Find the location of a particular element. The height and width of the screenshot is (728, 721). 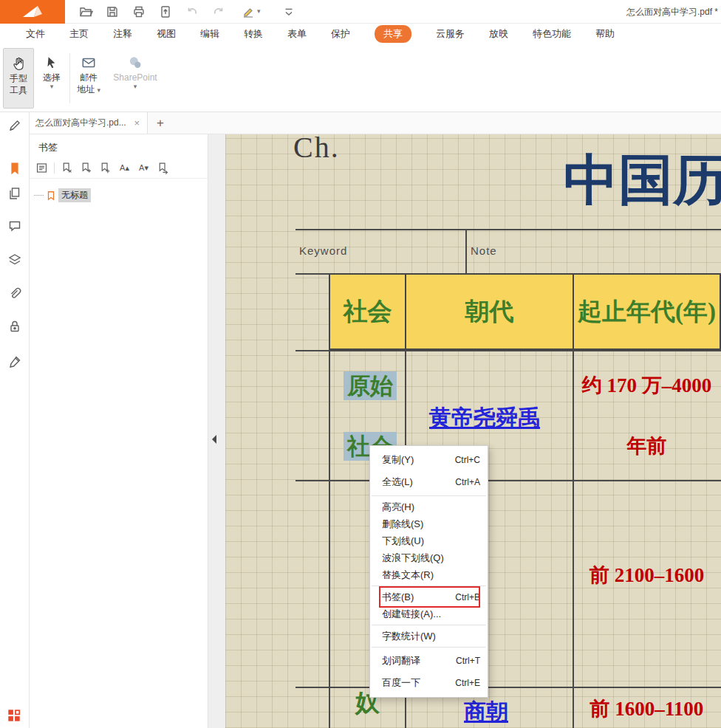

security-panel-button is located at coordinates (15, 326).